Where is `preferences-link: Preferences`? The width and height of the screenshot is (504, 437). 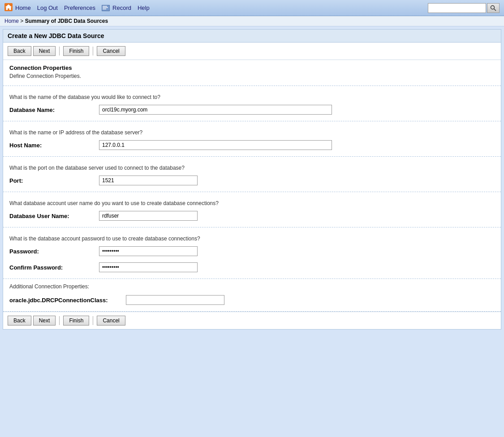
preferences-link: Preferences is located at coordinates (80, 8).